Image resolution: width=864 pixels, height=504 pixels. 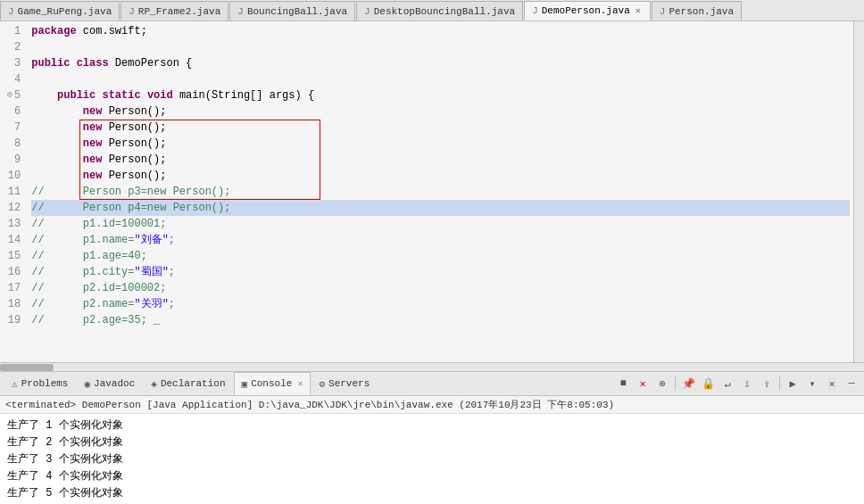 I want to click on tab-label-bouncing: BouncingBall.java, so click(x=297, y=12).